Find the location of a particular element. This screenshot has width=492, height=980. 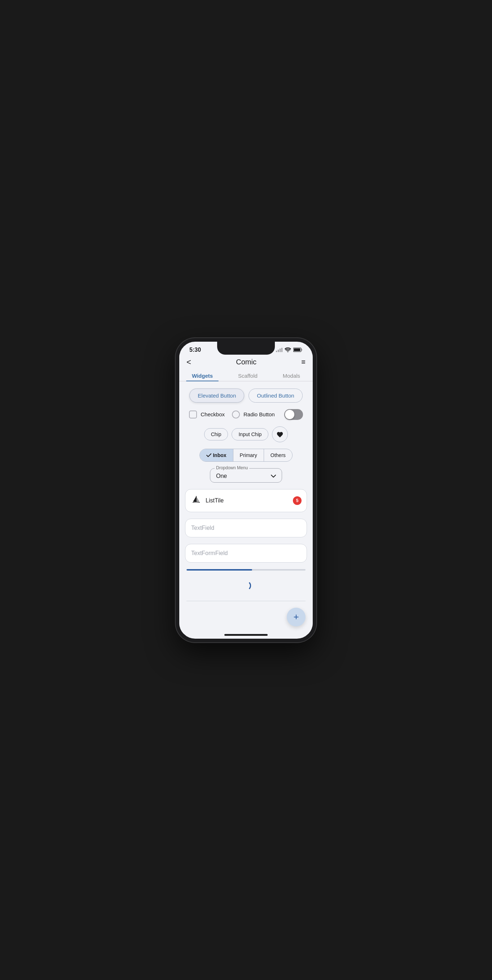

seg-inbox: Inbox is located at coordinates (216, 455).